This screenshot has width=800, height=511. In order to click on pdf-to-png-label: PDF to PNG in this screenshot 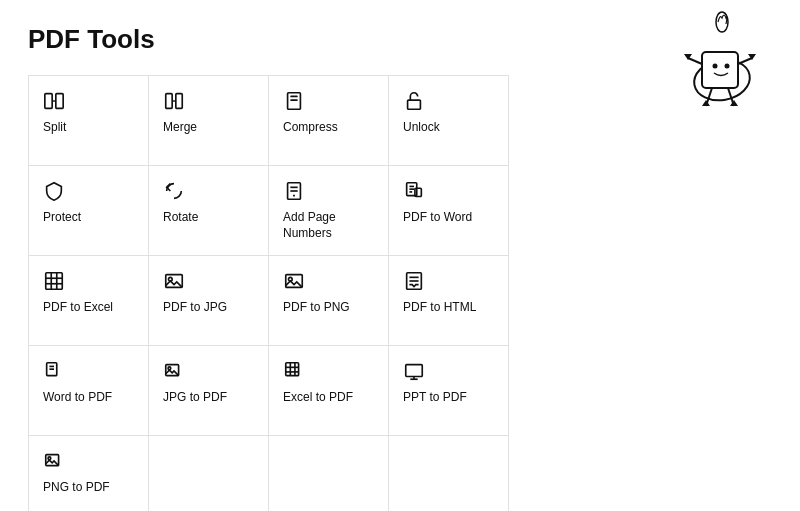, I will do `click(316, 308)`.